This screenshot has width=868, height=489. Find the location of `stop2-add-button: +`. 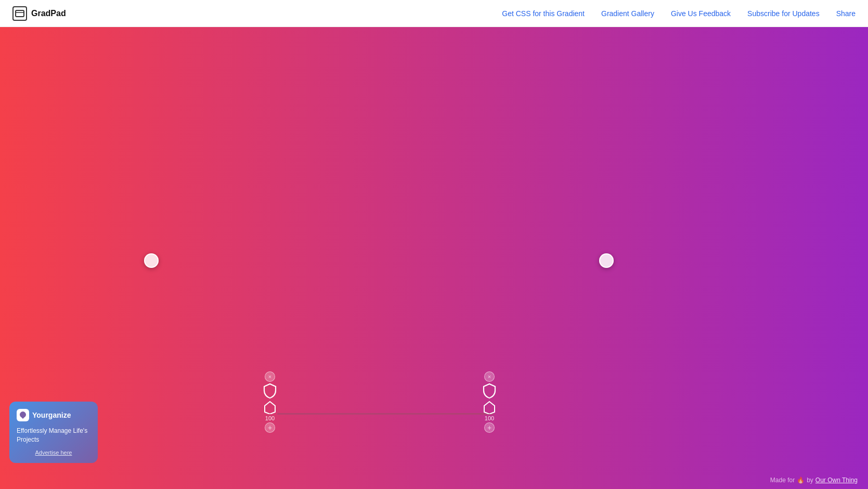

stop2-add-button: + is located at coordinates (489, 428).